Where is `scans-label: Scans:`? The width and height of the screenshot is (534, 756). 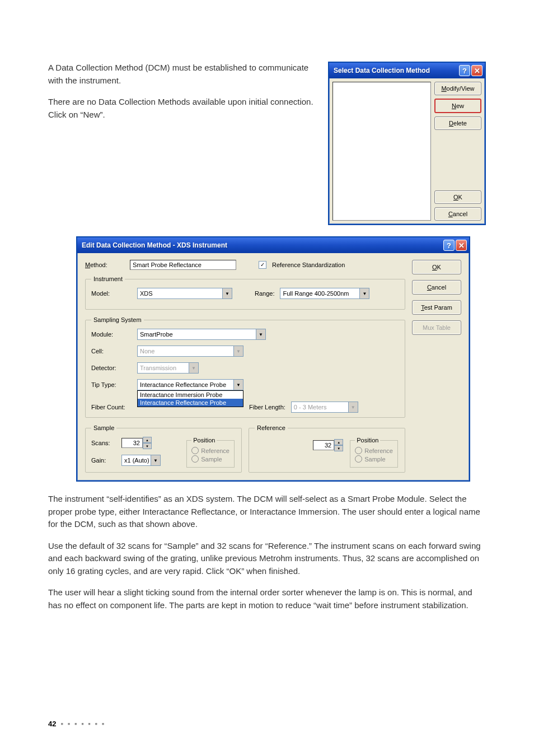 scans-label: Scans: is located at coordinates (104, 443).